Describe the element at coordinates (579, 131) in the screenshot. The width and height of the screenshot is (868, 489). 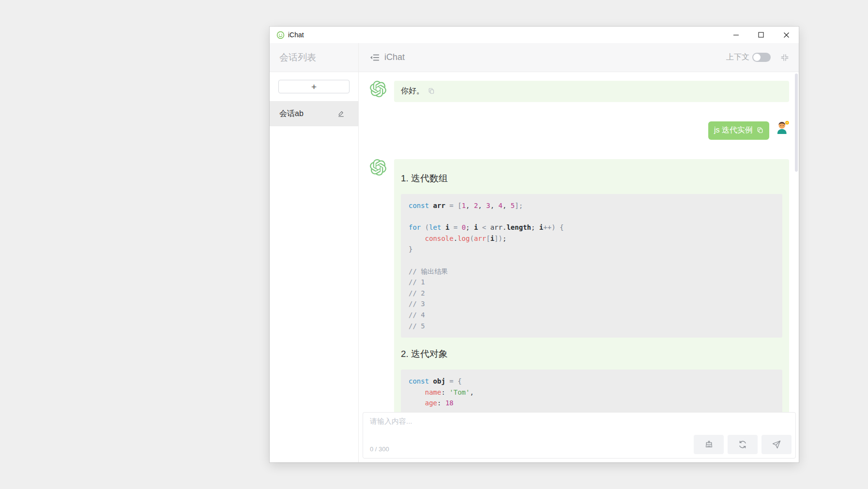
I see `message-row-user: js 迭代实例` at that location.